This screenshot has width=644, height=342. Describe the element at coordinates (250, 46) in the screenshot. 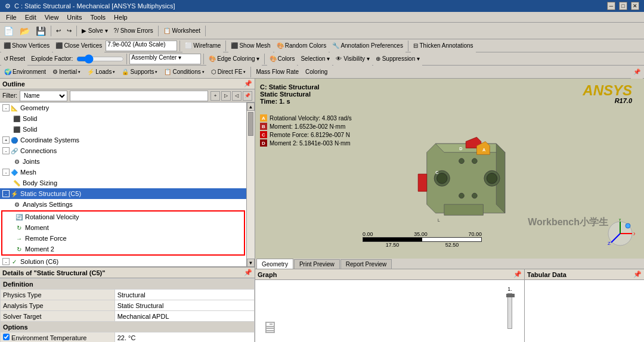

I see `show-mesh-button: ⬛ Show Mesh` at that location.